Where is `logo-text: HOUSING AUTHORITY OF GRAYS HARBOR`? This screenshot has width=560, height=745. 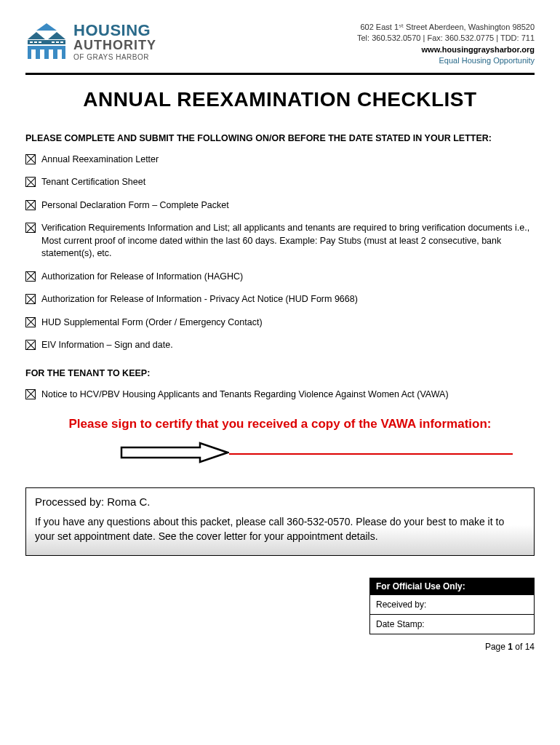 logo-text: HOUSING AUTHORITY OF GRAYS HARBOR is located at coordinates (115, 42).